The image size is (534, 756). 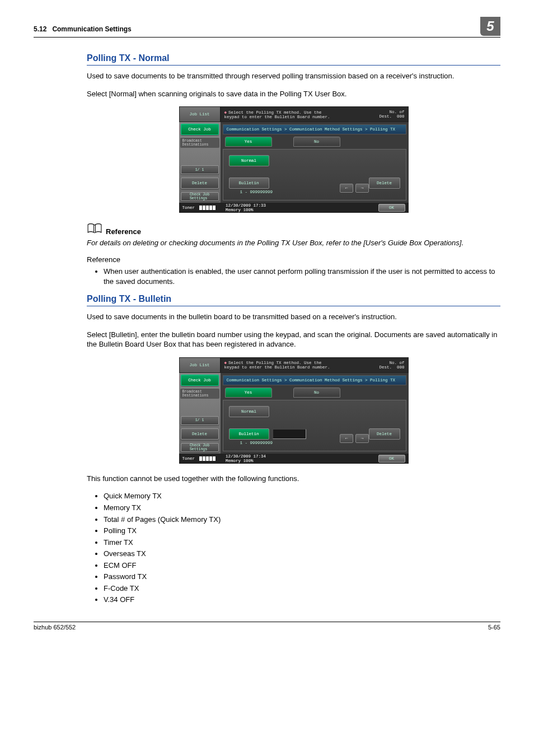 I want to click on footer-page: 5-65, so click(x=494, y=627).